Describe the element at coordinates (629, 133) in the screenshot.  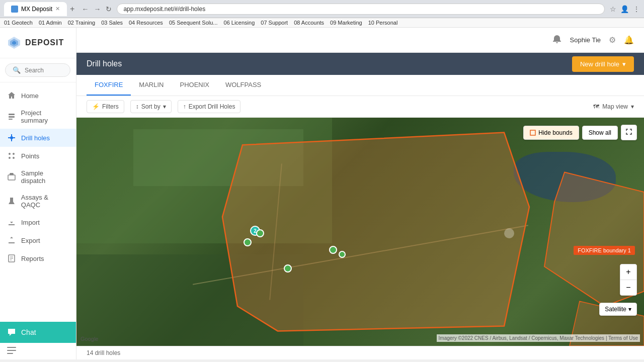
I see `fullscreen-button` at that location.